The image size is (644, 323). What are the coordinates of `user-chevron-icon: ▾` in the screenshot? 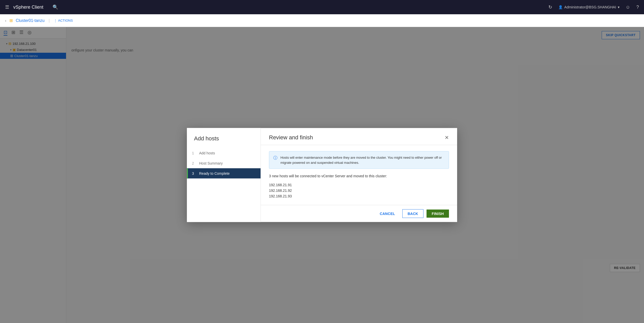 It's located at (619, 7).